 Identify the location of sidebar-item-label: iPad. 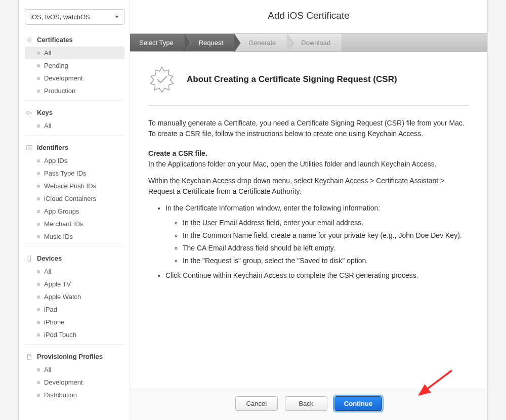
(51, 310).